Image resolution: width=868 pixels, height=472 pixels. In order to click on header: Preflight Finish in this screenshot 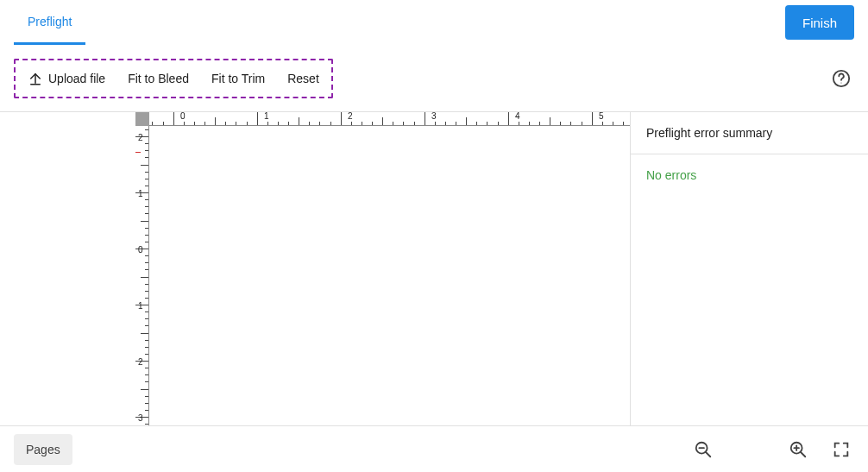, I will do `click(434, 22)`.